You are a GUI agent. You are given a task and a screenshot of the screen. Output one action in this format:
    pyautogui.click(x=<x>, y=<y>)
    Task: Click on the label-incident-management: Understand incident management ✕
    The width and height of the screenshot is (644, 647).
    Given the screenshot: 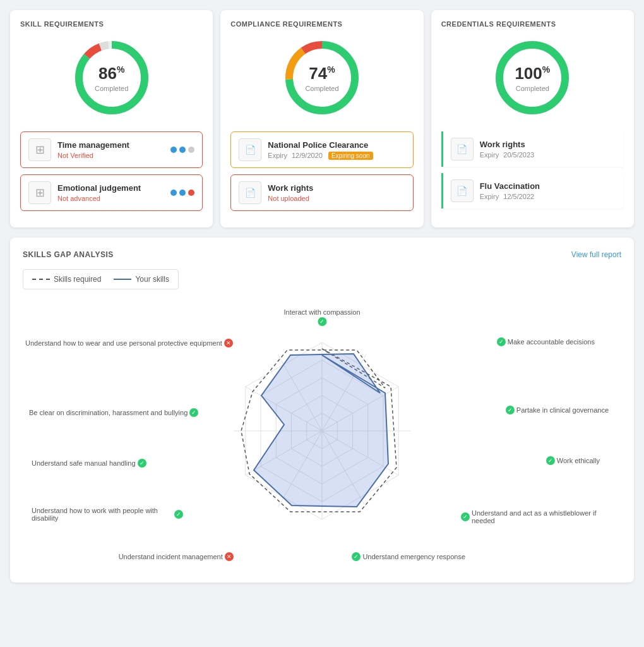 What is the action you would take?
    pyautogui.click(x=176, y=557)
    